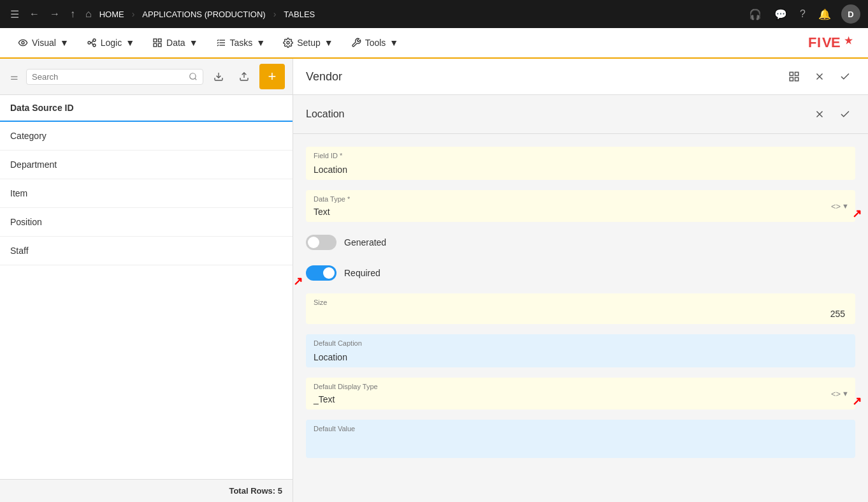 This screenshot has height=502, width=868. I want to click on sep1: ›, so click(134, 14).